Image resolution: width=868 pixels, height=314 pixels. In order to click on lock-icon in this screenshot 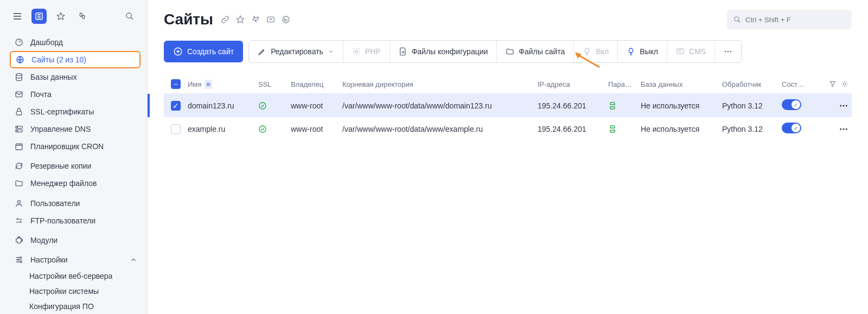, I will do `click(19, 112)`.